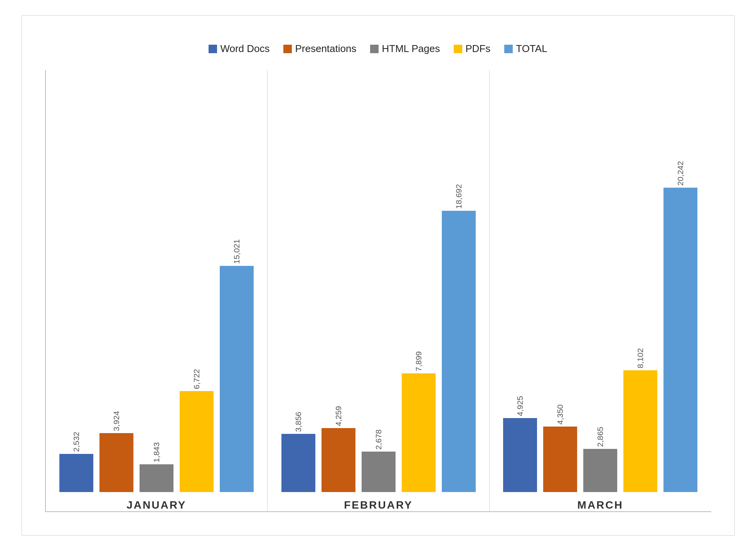  Describe the element at coordinates (379, 310) in the screenshot. I see `bar-value-label: 2,678` at that location.